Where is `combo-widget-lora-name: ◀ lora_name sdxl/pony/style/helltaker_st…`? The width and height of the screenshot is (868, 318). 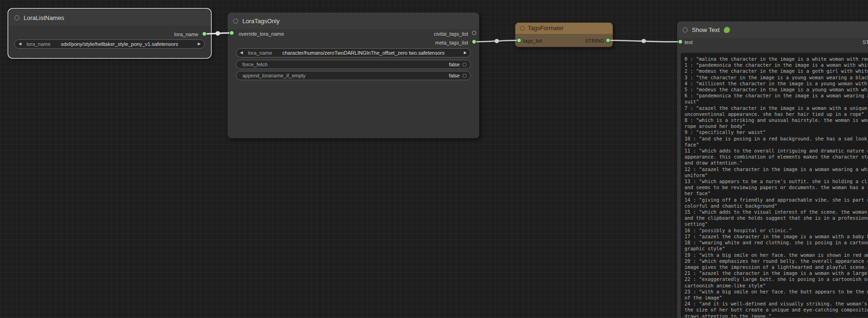
combo-widget-lora-name: ◀ lora_name sdxl/pony/style/helltaker_st… is located at coordinates (109, 44).